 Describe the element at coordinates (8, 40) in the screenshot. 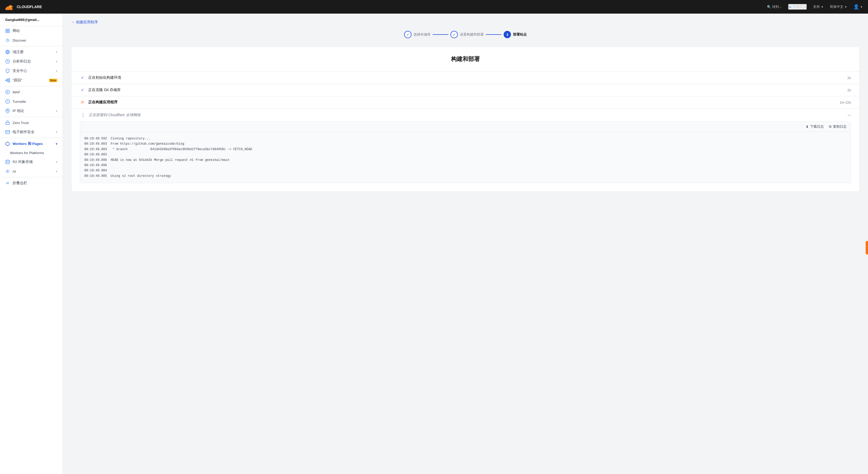

I see `bulb-icon` at that location.